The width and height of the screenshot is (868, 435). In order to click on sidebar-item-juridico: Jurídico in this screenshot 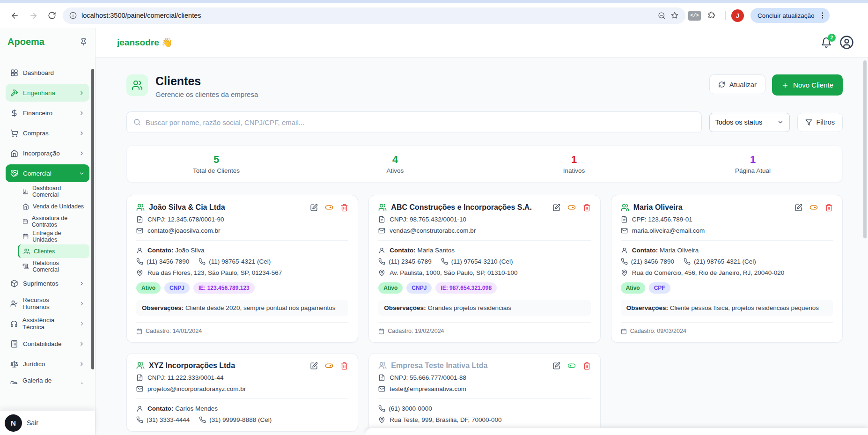, I will do `click(48, 364)`.